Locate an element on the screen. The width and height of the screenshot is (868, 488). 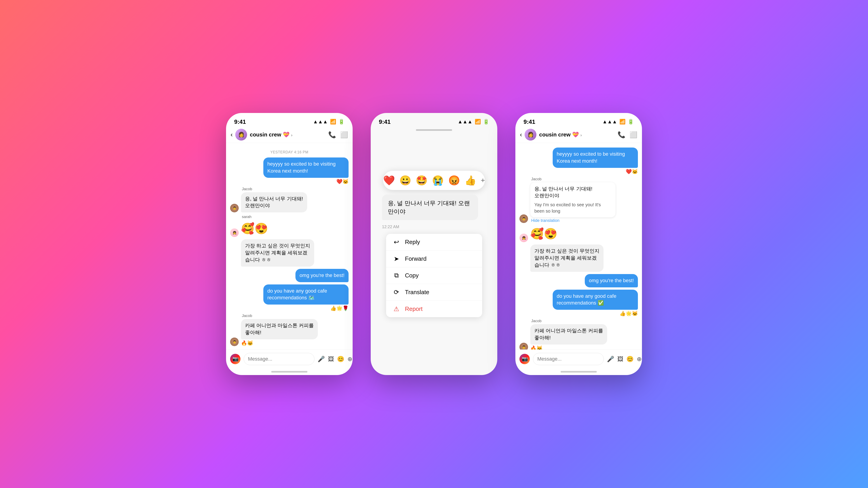
message-row-cafe-rec-1: 👨 Jacob 카페 어니언과 마일스톤 커피를좋아해! 🔥🐱 is located at coordinates (289, 330).